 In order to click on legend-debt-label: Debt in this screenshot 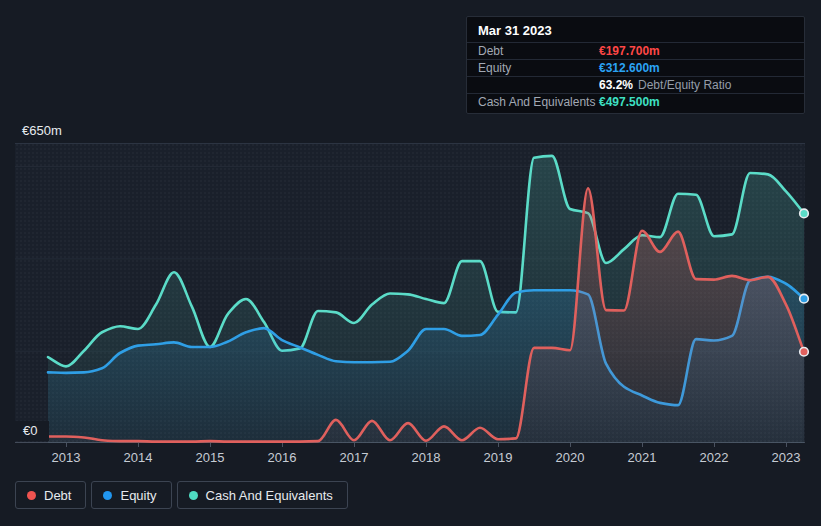, I will do `click(58, 496)`.